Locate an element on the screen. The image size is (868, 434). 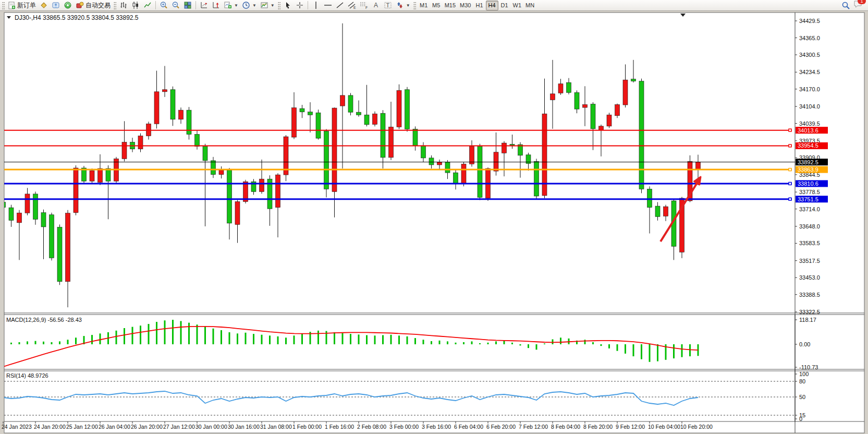
time-tick-label: 25 Jan 12:00 is located at coordinates (82, 427).